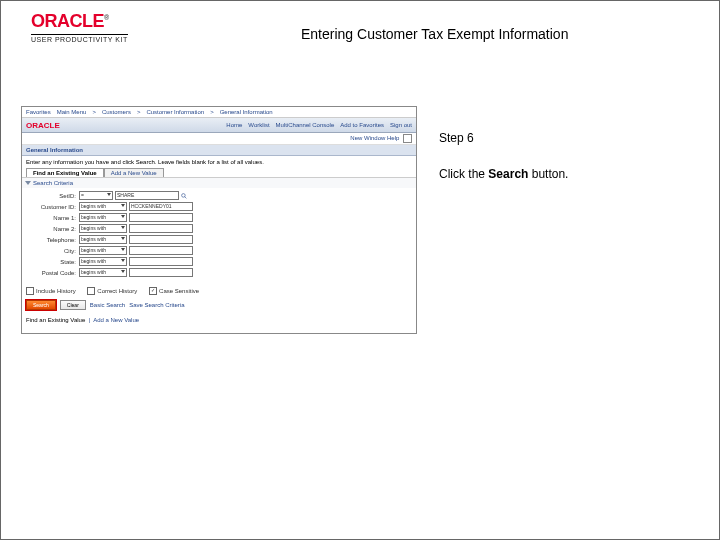 Image resolution: width=720 pixels, height=540 pixels. What do you see at coordinates (219, 139) in the screenshot?
I see `sub-header-row: New Window Help` at bounding box center [219, 139].